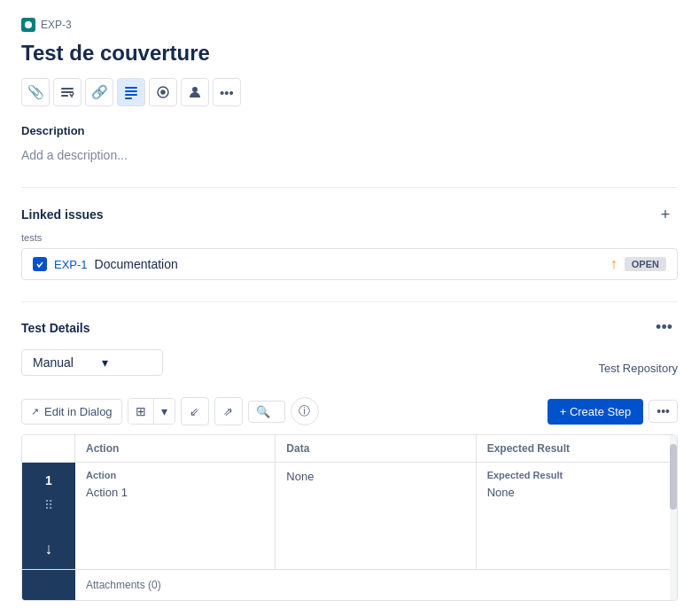 The image size is (699, 616). I want to click on steps-table-header: Action Data Expected Result, so click(349, 448).